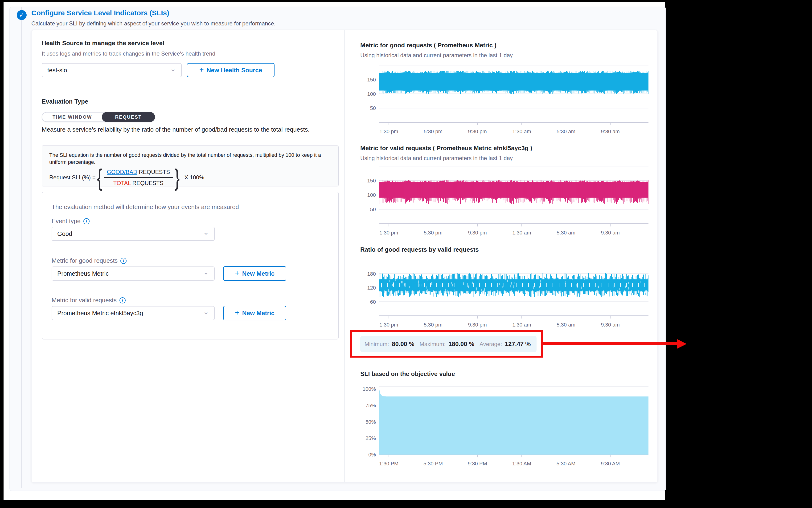 The height and width of the screenshot is (508, 812). Describe the element at coordinates (145, 207) in the screenshot. I see `evaluation-method-description: The evaluation method will determine how…` at that location.